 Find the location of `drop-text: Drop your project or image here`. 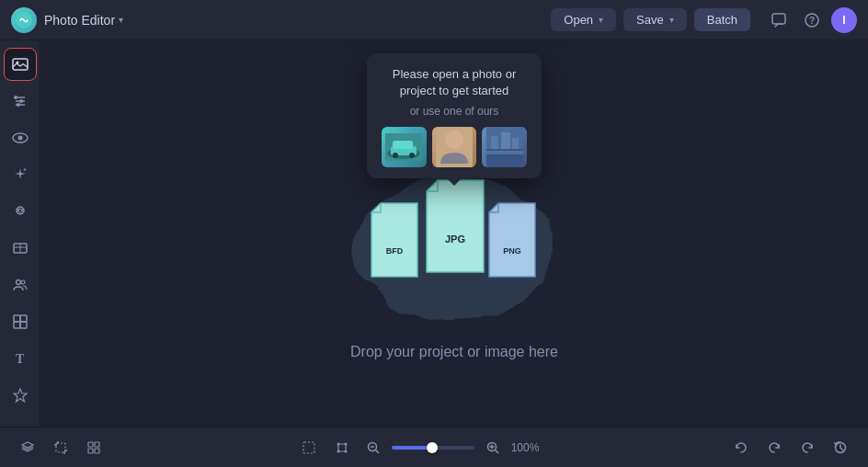

drop-text: Drop your project or image here is located at coordinates (454, 352).